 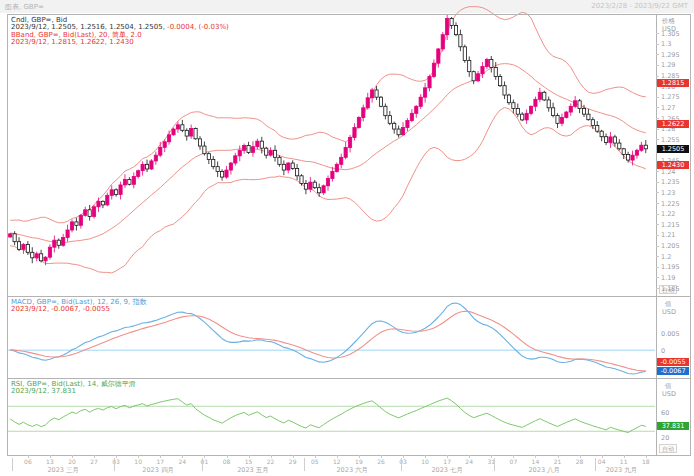 What do you see at coordinates (673, 149) in the screenshot?
I see `last-price-badge: 1.2505` at bounding box center [673, 149].